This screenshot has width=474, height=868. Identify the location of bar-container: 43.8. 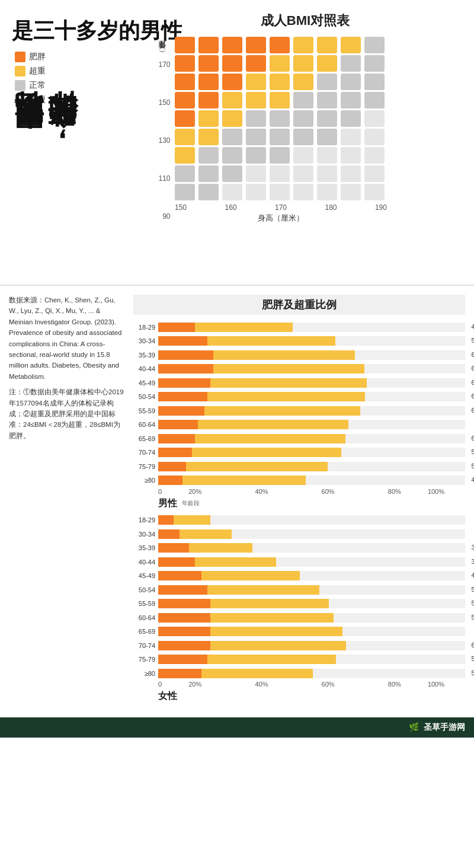
(312, 327).